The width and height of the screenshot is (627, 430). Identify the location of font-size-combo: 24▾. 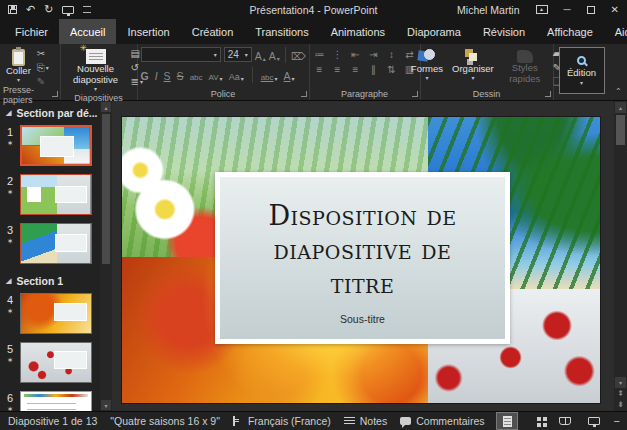
(238, 54).